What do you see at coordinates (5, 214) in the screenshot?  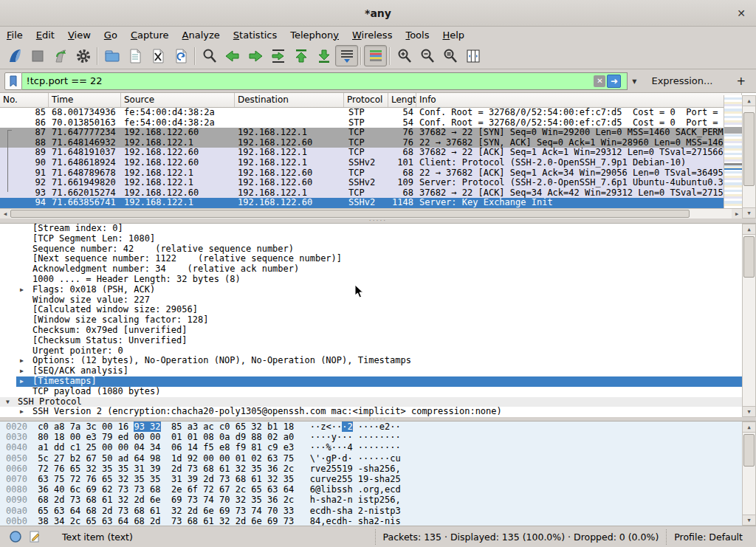 I see `scroll-left-icon: ◀` at bounding box center [5, 214].